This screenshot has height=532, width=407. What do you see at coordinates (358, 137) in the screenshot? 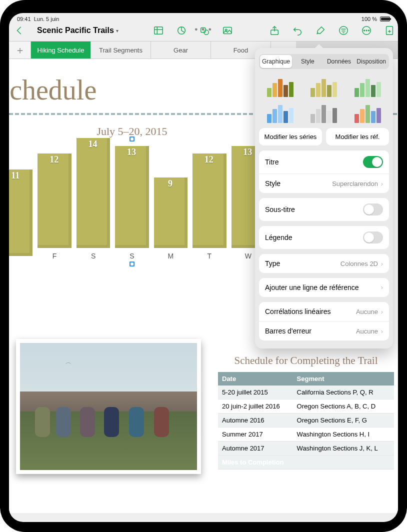
I see `modify-refs-button: Modifier les réf.` at bounding box center [358, 137].